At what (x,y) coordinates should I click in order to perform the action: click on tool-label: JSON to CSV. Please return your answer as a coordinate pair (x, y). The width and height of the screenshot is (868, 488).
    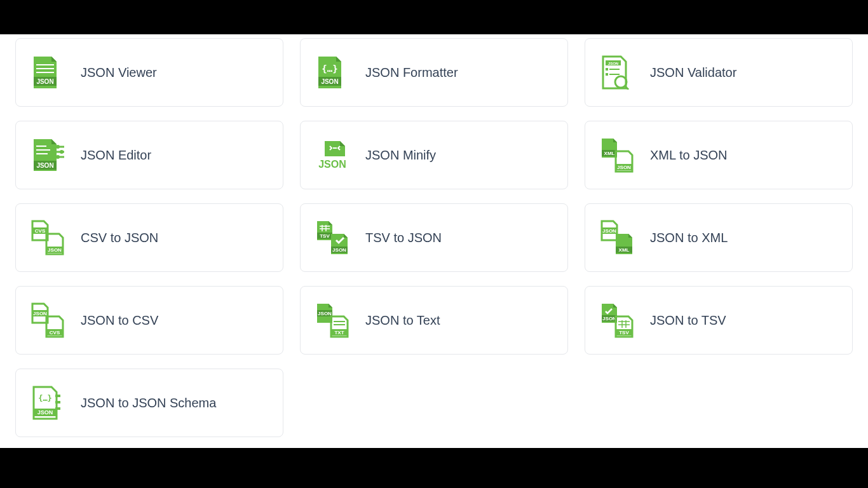
    Looking at the image, I should click on (119, 320).